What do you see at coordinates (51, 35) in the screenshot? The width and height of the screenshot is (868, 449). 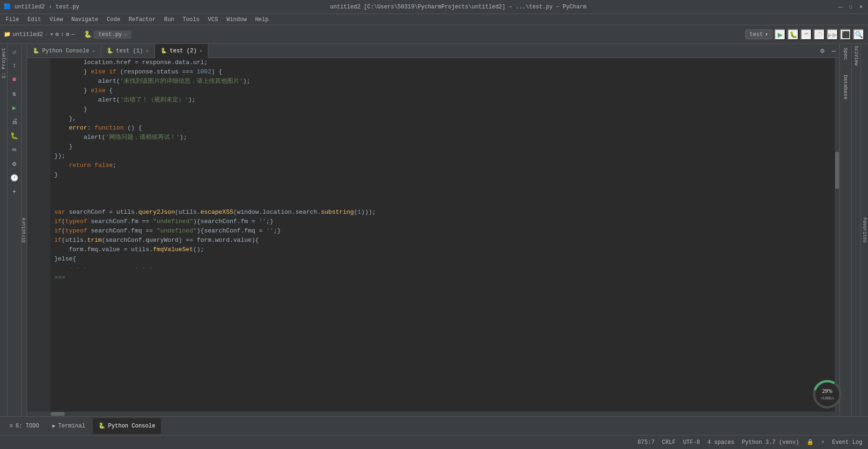 I see `project-dropdown-btn: ▾` at bounding box center [51, 35].